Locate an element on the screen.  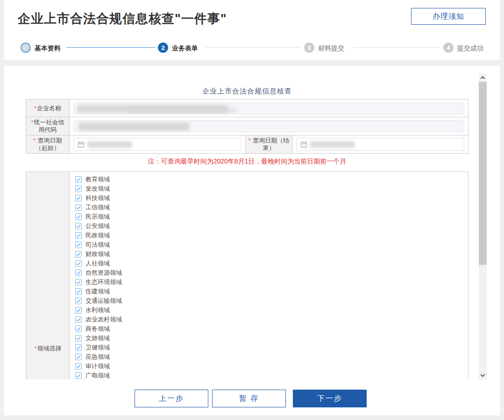
domain-option-row: 农业农村领域 is located at coordinates (99, 320).